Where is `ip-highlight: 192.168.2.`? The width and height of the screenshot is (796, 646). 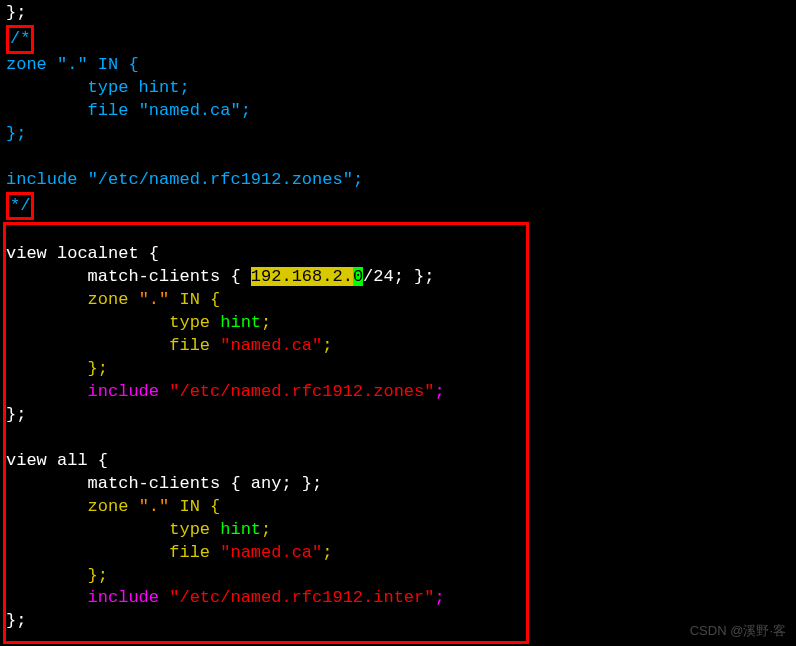
ip-highlight: 192.168.2. is located at coordinates (302, 276).